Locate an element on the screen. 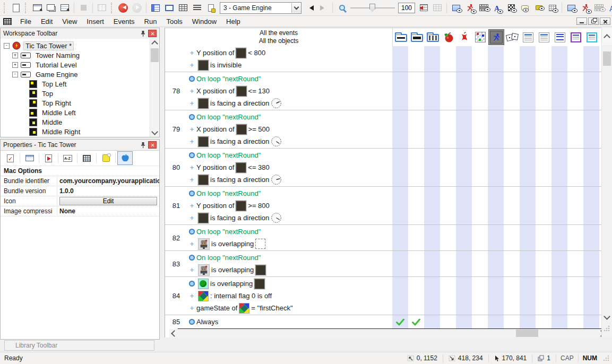 The width and height of the screenshot is (612, 364). properties-tab-settings is located at coordinates (11, 158).